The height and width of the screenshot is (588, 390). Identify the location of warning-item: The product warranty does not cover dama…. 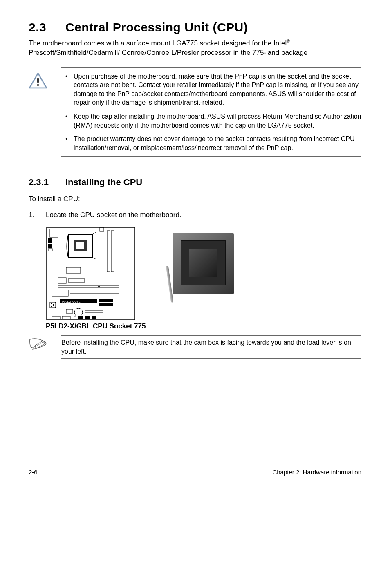
(211, 143).